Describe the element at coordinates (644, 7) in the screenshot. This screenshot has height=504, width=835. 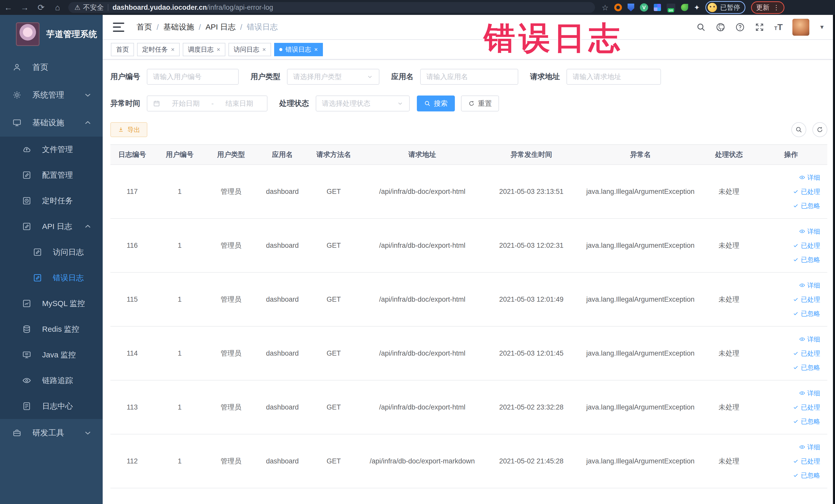
I see `extension-icon-vue: V` at that location.